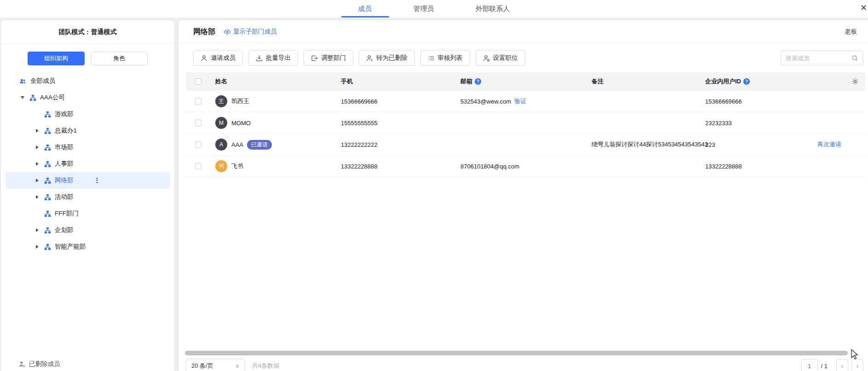  What do you see at coordinates (198, 81) in the screenshot?
I see `select-all-checkbox` at bounding box center [198, 81].